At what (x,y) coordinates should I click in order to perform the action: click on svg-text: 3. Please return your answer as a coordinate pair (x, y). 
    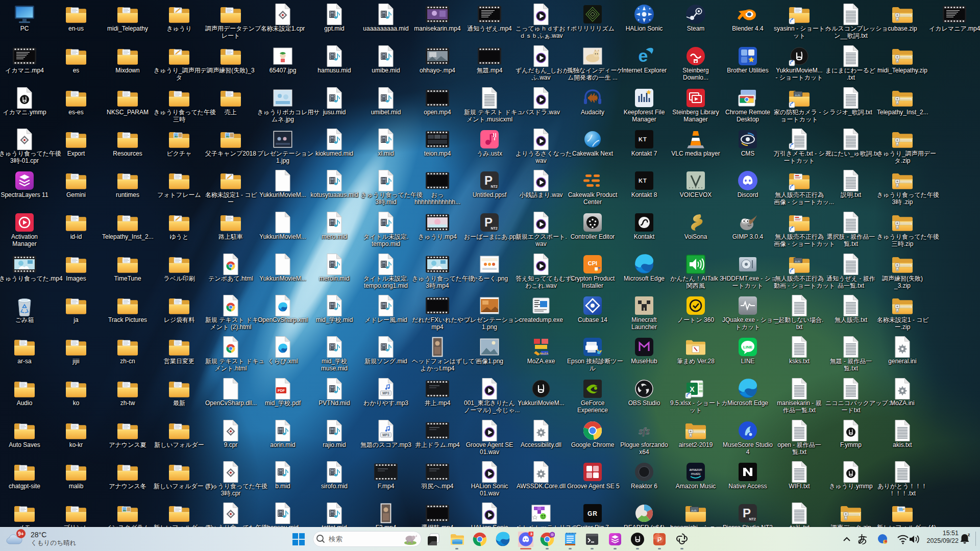
    Looking at the image, I should click on (532, 534).